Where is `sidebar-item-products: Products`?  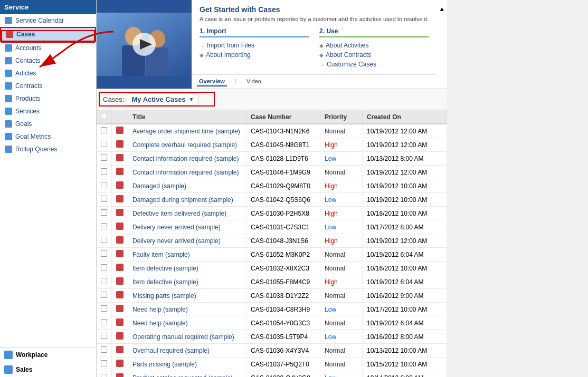 sidebar-item-products: Products is located at coordinates (48, 99).